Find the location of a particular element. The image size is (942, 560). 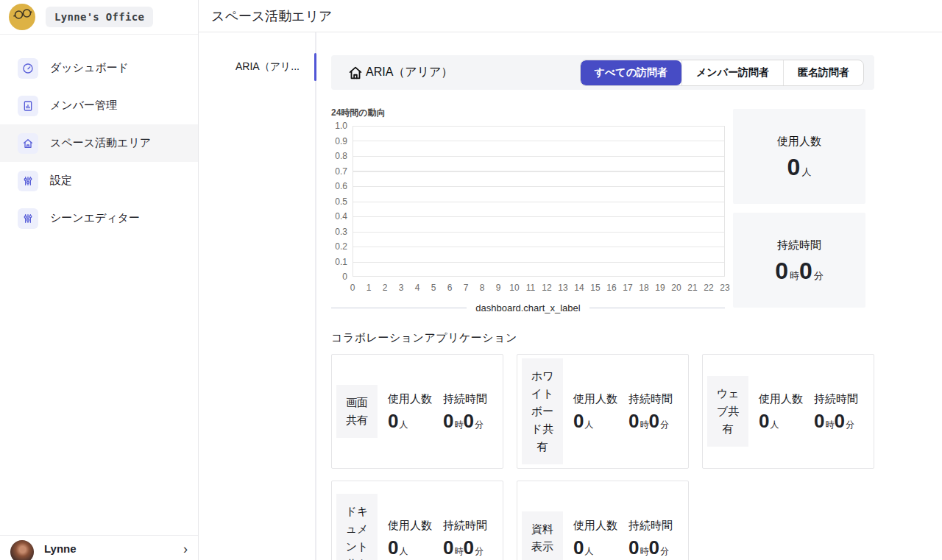

legend-line-right is located at coordinates (657, 308).